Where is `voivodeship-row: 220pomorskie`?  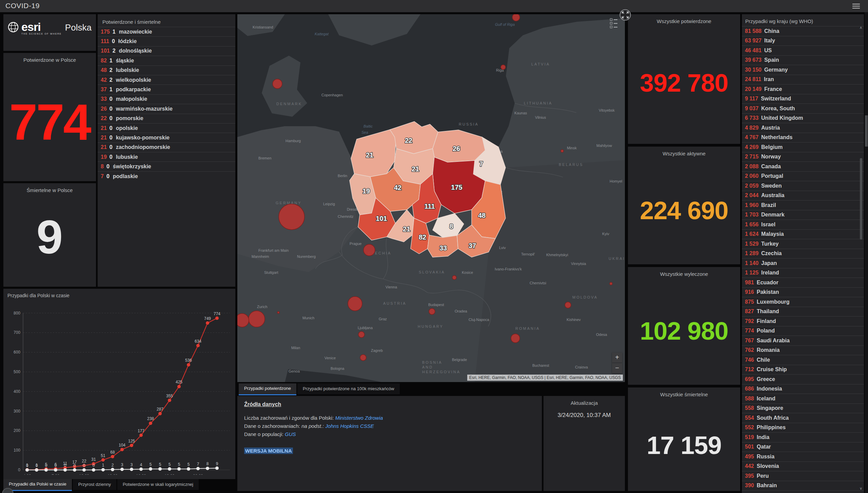
voivodeship-row: 220pomorskie is located at coordinates (166, 118).